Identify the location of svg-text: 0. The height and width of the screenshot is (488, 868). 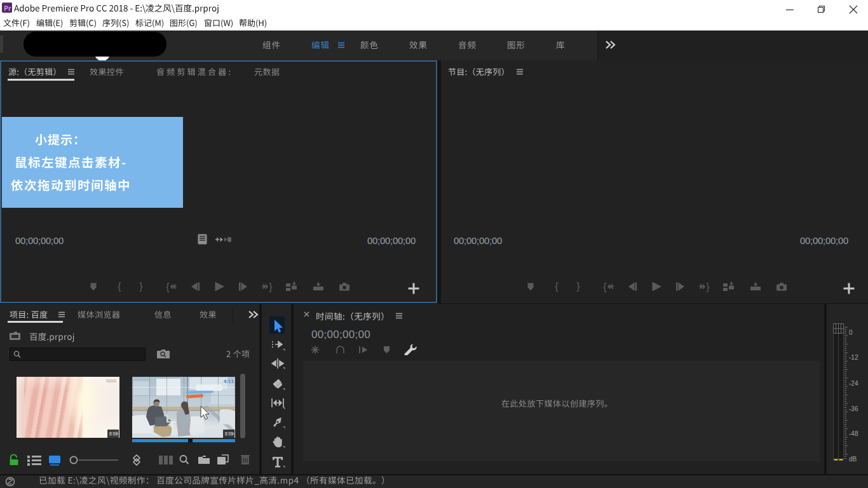
(851, 333).